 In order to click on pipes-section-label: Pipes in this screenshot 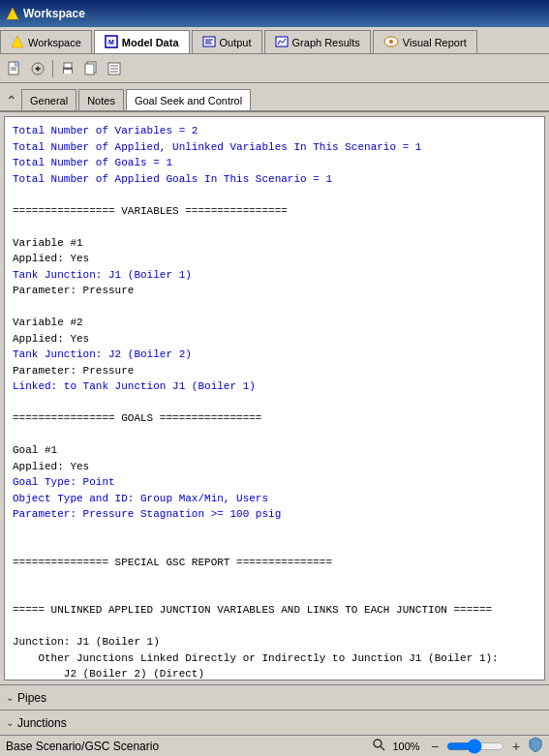, I will do `click(32, 698)`.